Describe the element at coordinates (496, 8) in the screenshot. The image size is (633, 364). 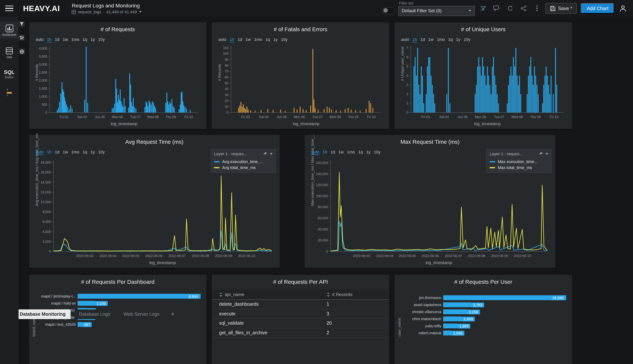
I see `comments-icon` at that location.